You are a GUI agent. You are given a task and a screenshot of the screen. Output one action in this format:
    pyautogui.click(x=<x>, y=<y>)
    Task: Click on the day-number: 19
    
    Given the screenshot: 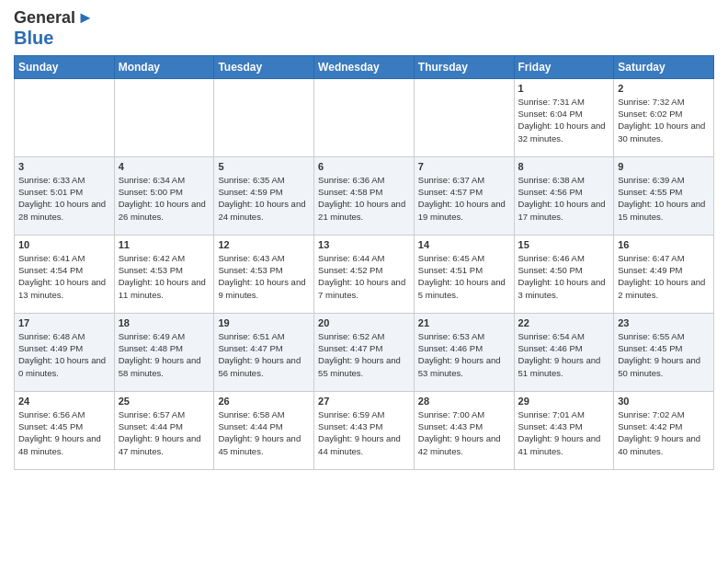 What is the action you would take?
    pyautogui.click(x=264, y=323)
    